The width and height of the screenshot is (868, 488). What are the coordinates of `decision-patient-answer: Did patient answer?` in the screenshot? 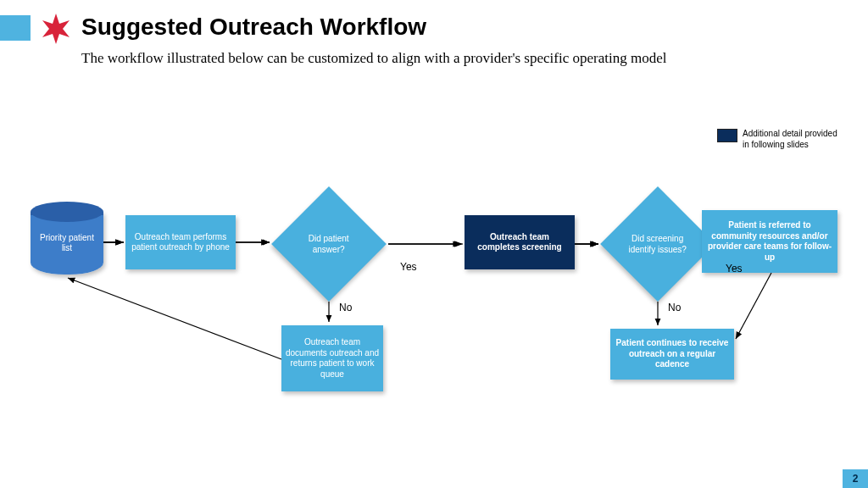 It's located at (329, 244).